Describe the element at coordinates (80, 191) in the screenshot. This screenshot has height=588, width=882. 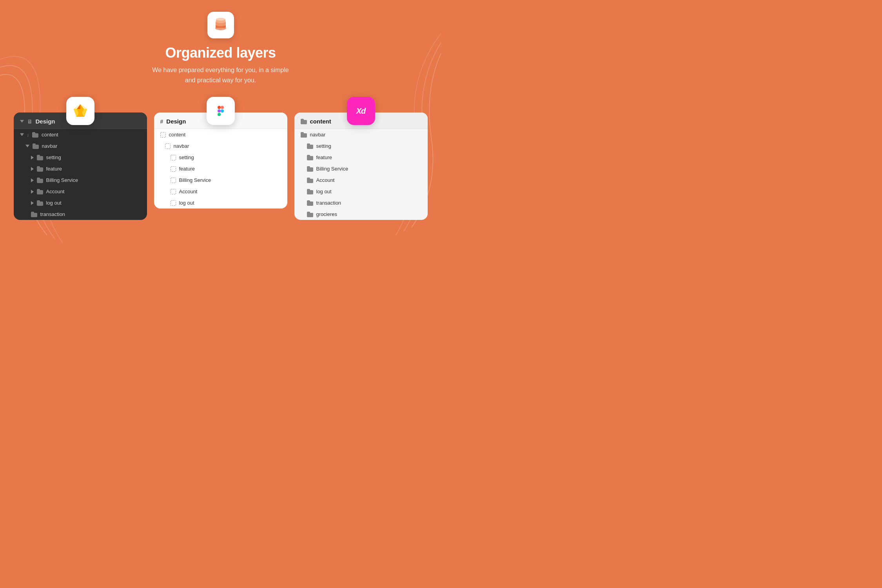
I see `sketch-layer-account: Account` at that location.